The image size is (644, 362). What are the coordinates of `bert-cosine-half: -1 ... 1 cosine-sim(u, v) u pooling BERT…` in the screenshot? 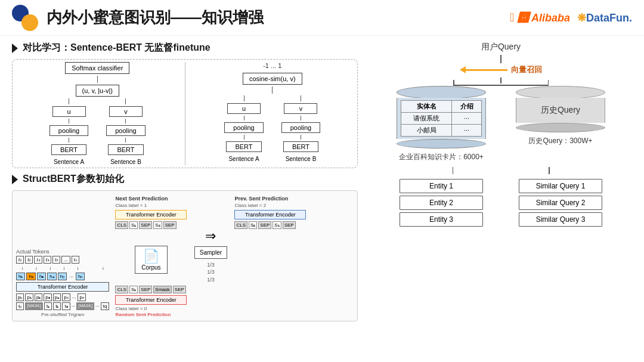 It's located at (273, 112).